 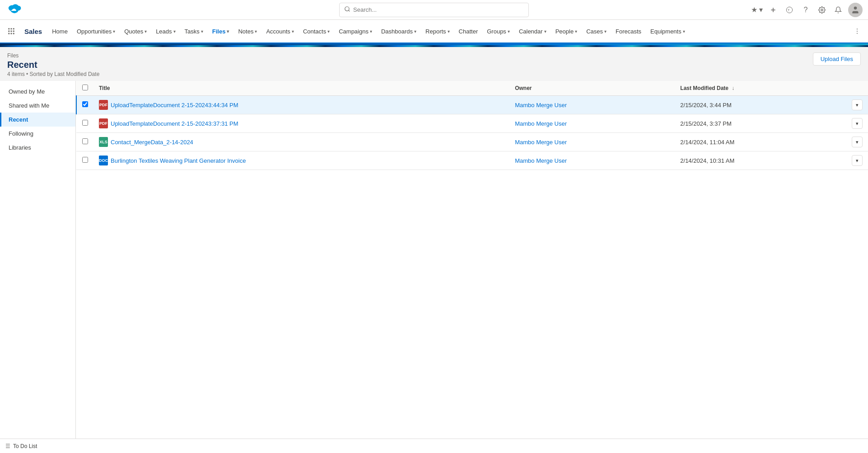 I want to click on nav-cases: Cases ▾, so click(x=596, y=32).